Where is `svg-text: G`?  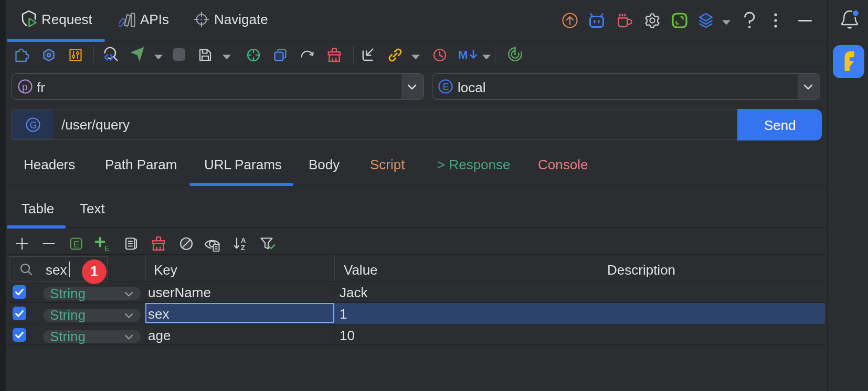
svg-text: G is located at coordinates (34, 125).